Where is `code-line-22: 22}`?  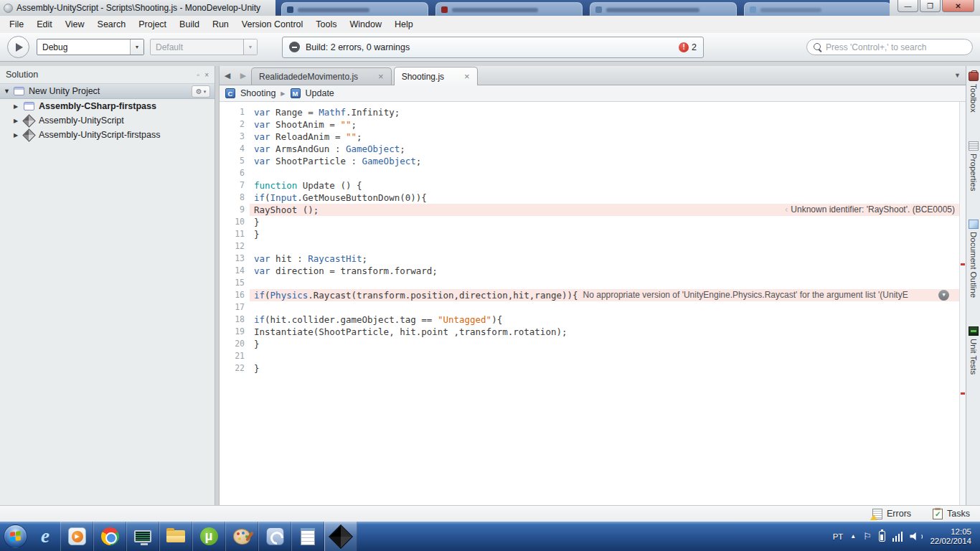
code-line-22: 22} is located at coordinates (590, 369).